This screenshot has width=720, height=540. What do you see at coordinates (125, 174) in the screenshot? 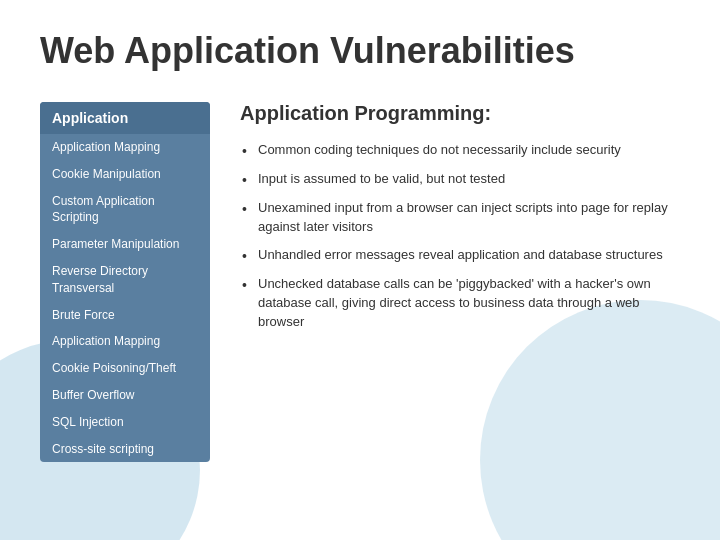
I see `sidebar-item-1: Cookie Manipulation` at bounding box center [125, 174].